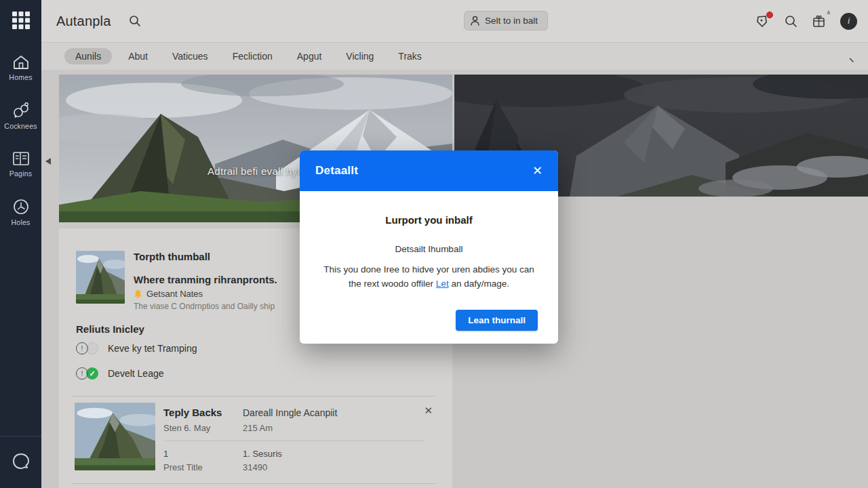 This screenshot has height=488, width=868. What do you see at coordinates (299, 436) in the screenshot?
I see `card2-grid: Teply Backs Dareall Inngle Acanpiit Sten…` at bounding box center [299, 436].